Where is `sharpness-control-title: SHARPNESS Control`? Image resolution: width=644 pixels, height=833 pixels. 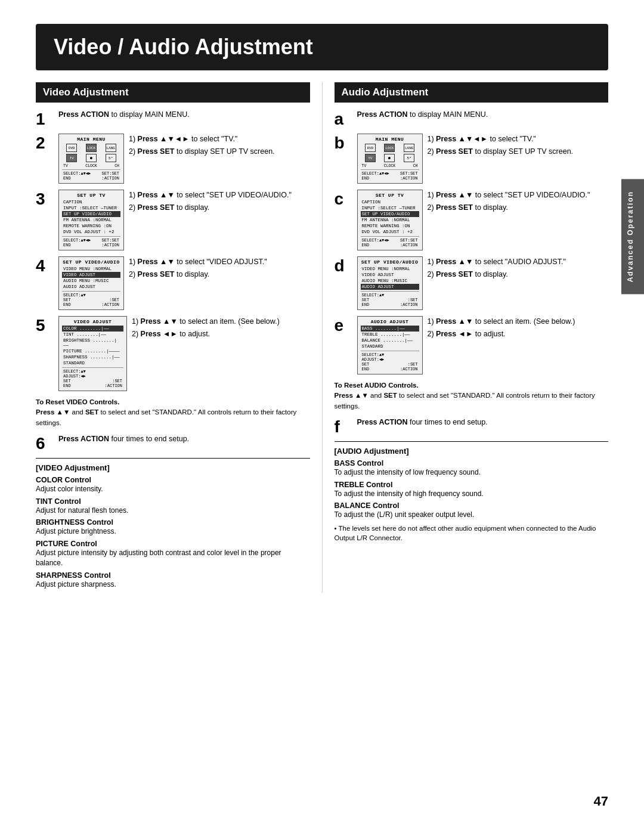
sharpness-control-title: SHARPNESS Control is located at coordinates (173, 575).